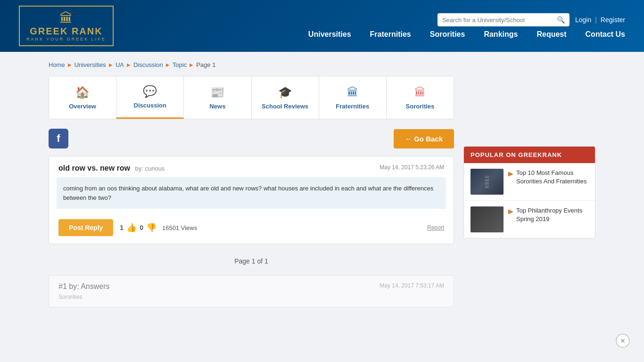  What do you see at coordinates (553, 177) in the screenshot?
I see `sidebar-title-0: Top 10 Most Famous Sororities And Frater…` at bounding box center [553, 177].